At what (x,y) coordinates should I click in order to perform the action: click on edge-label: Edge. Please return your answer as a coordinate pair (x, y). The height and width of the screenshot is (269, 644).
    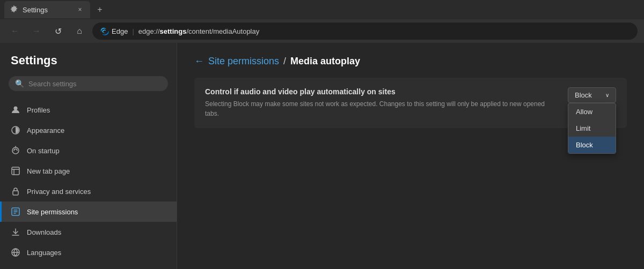
    Looking at the image, I should click on (120, 31).